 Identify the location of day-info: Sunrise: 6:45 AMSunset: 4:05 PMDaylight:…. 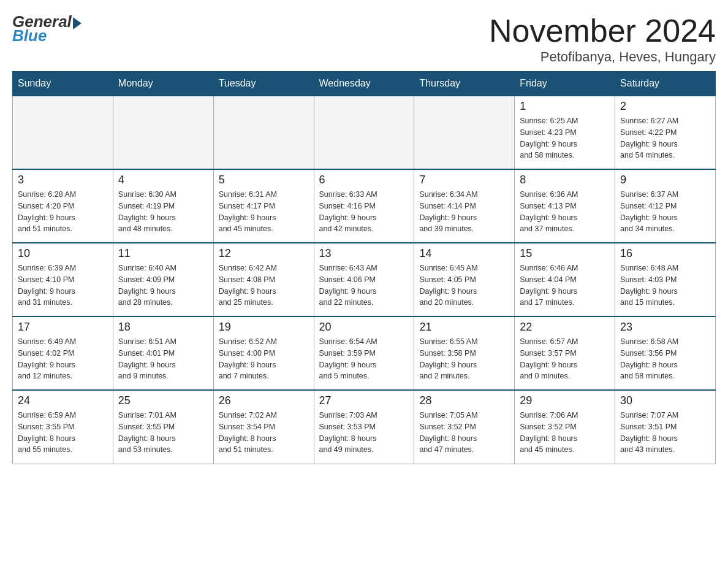
(464, 286).